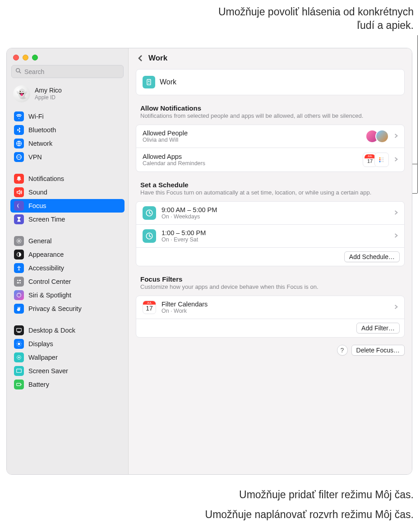 The height and width of the screenshot is (528, 420). What do you see at coordinates (342, 350) in the screenshot?
I see `help-button: ?` at bounding box center [342, 350].